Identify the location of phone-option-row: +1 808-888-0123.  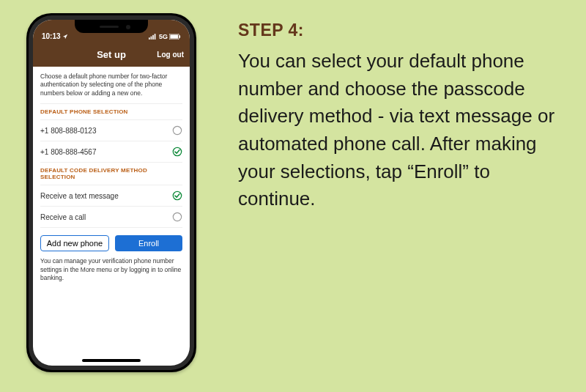
(111, 130).